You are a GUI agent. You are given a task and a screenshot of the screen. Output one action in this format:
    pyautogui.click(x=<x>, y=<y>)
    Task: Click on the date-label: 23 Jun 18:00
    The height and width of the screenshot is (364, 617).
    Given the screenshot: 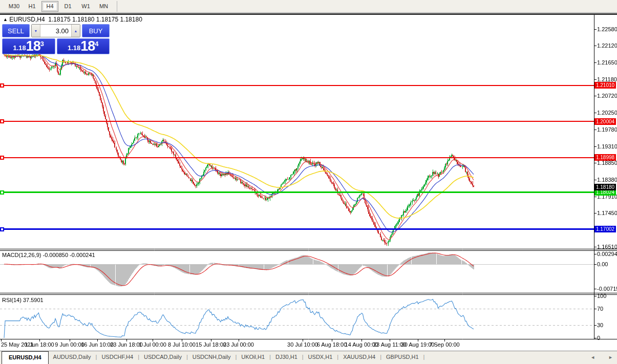 What is the action you would take?
    pyautogui.click(x=126, y=345)
    